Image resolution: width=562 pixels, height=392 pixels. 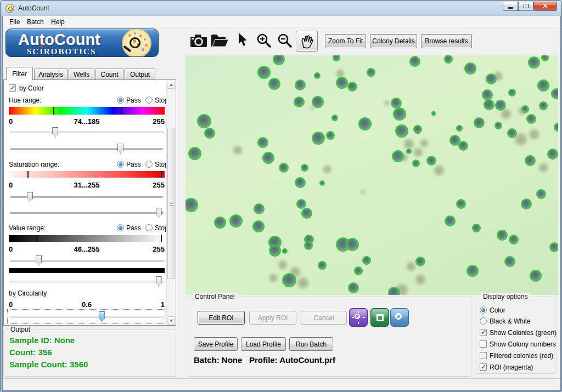 What do you see at coordinates (34, 164) in the screenshot?
I see `saturation-range-label: Saturation range:` at bounding box center [34, 164].